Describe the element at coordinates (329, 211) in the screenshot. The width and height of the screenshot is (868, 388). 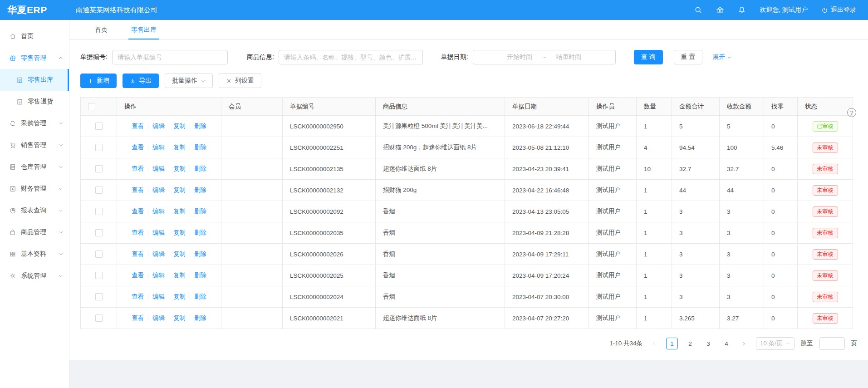
I see `cell-bill-no: LSCK00000002092` at that location.